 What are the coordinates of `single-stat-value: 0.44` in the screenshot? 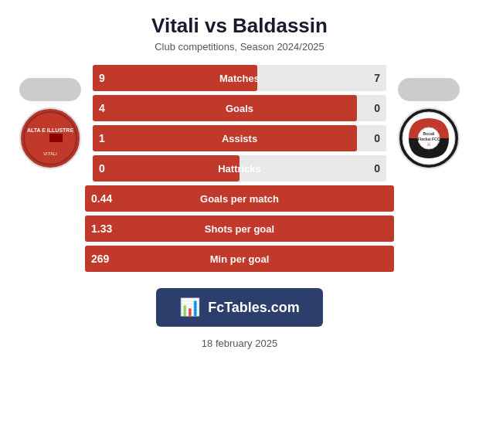 It's located at (104, 199).